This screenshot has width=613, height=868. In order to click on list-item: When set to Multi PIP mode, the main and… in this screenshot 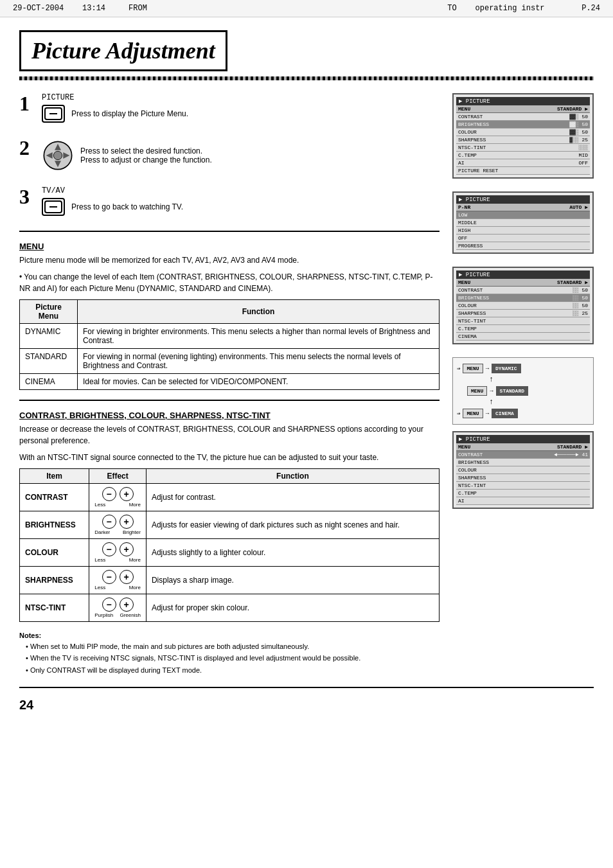, I will do `click(233, 646)`.